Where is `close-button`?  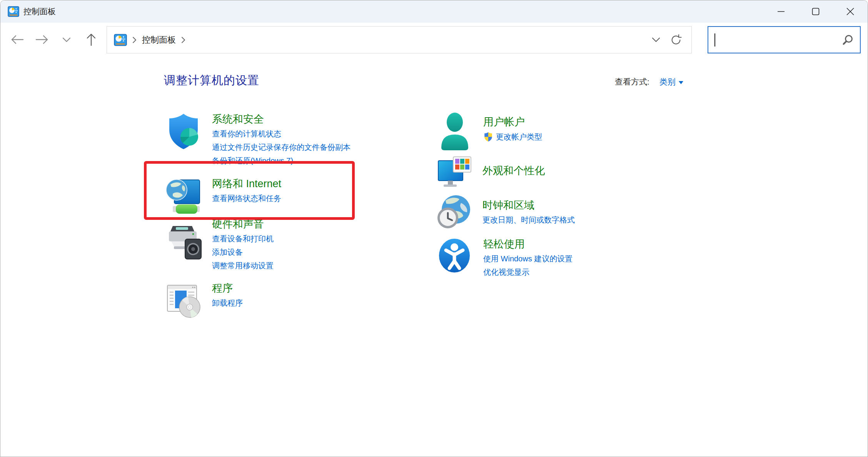 close-button is located at coordinates (850, 12).